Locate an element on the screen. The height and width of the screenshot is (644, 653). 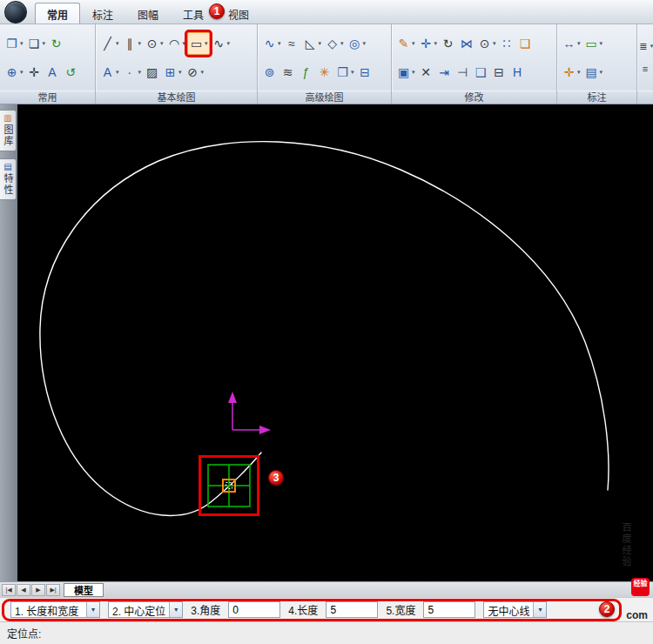
sheet-nav-button: |◀ is located at coordinates (9, 590).